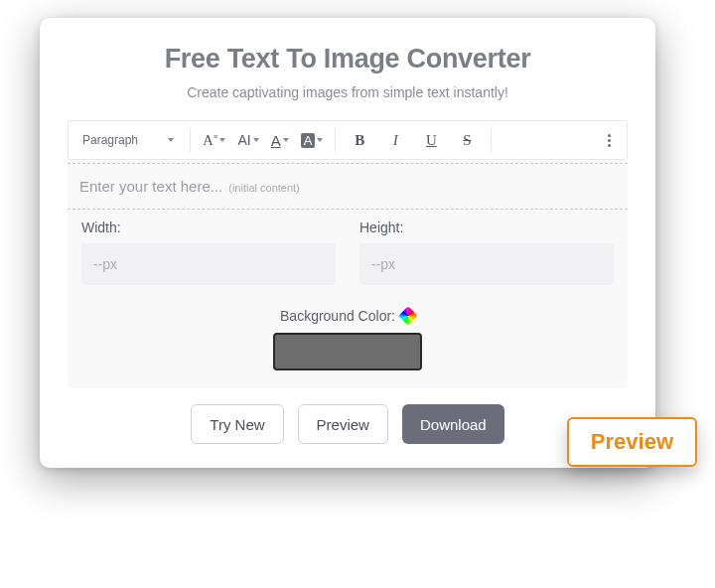 This screenshot has width=715, height=588. What do you see at coordinates (248, 140) in the screenshot?
I see `font-size-button: AI` at bounding box center [248, 140].